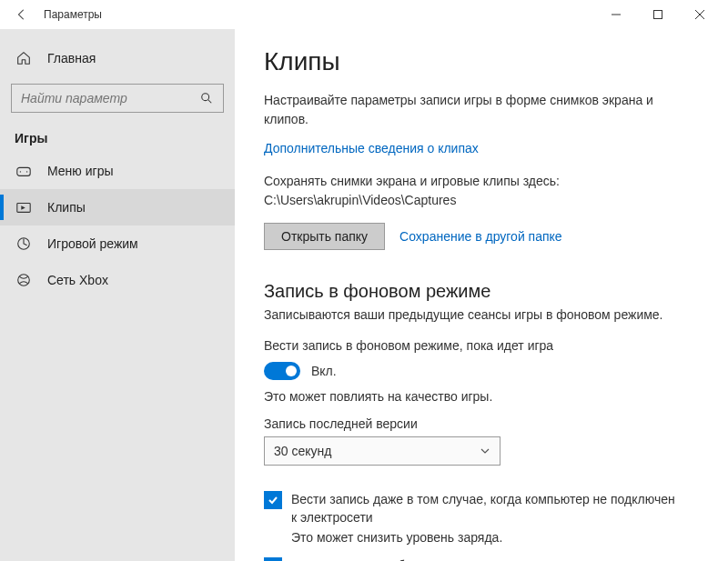  I want to click on background-toggle-state: Вкл., so click(324, 371).